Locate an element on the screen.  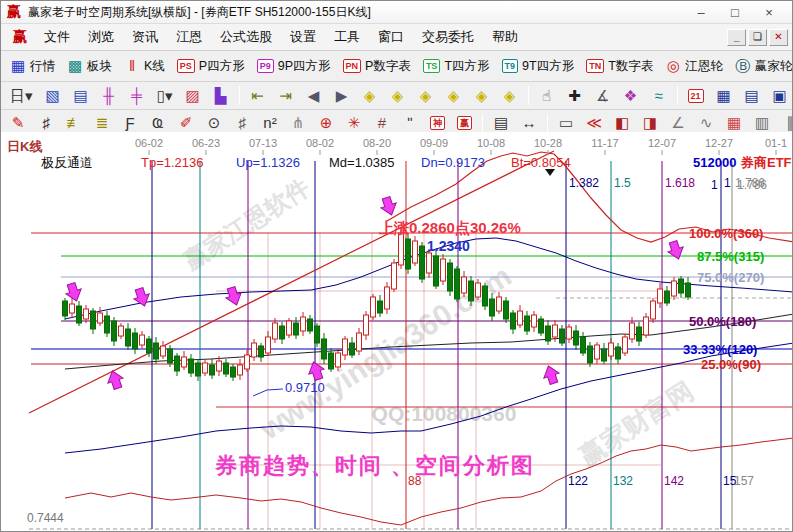
next-icon-button: ▶ is located at coordinates (342, 96).